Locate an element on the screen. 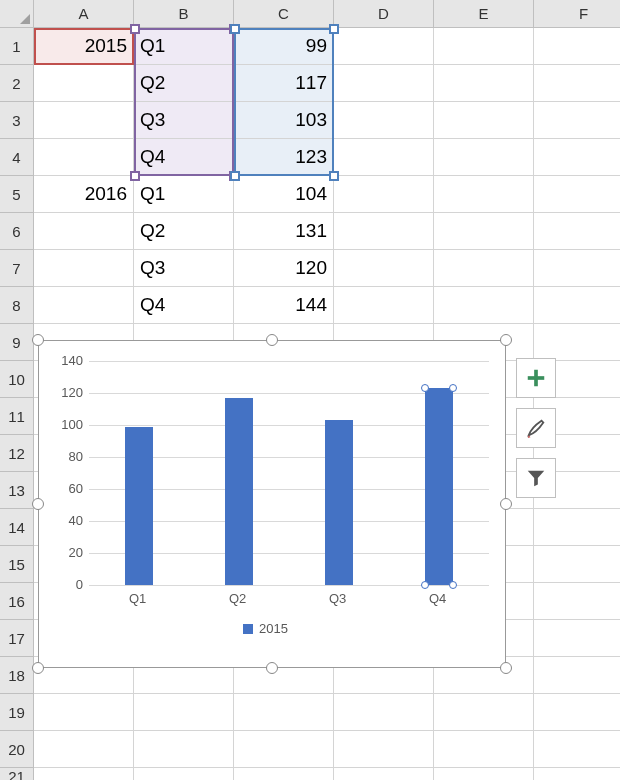  cell-A6 is located at coordinates (84, 232).